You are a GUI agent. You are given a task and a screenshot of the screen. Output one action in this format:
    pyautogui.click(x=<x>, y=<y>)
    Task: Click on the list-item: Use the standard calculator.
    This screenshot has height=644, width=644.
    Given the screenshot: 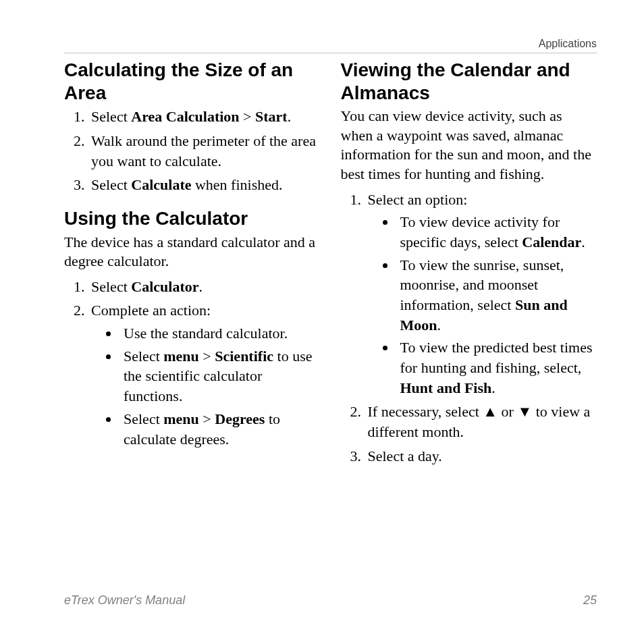 What is the action you would take?
    pyautogui.click(x=220, y=333)
    